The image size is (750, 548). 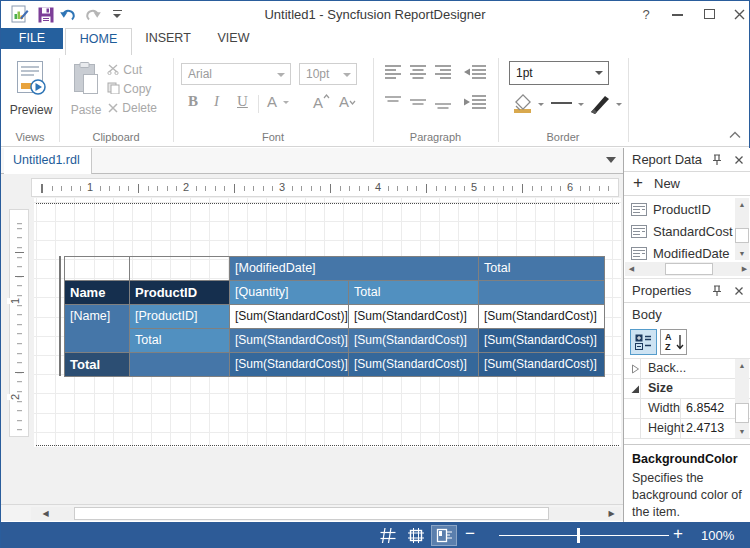 I want to click on maximize-button, so click(x=710, y=14).